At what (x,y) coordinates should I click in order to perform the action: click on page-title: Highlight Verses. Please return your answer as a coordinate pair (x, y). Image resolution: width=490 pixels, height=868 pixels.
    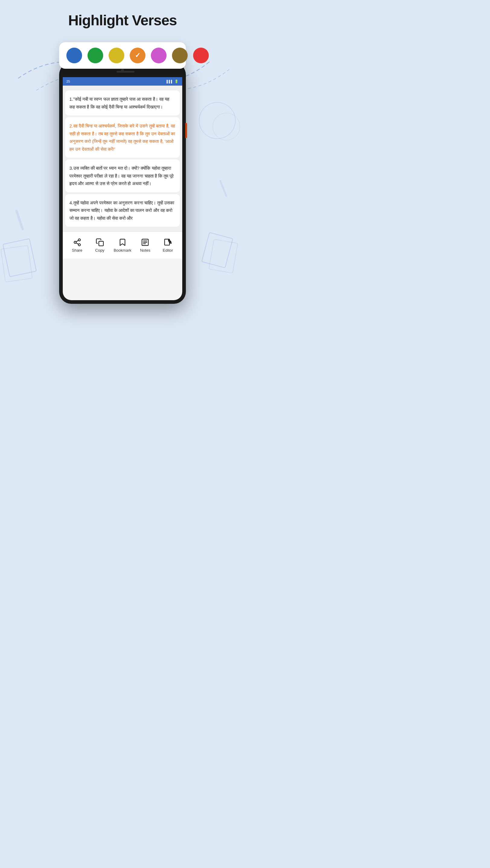
    Looking at the image, I should click on (122, 20).